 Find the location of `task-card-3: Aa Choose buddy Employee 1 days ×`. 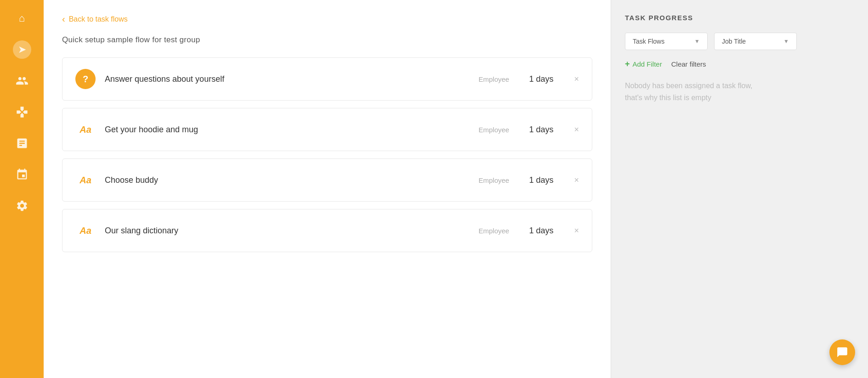

task-card-3: Aa Choose buddy Employee 1 days × is located at coordinates (327, 180).